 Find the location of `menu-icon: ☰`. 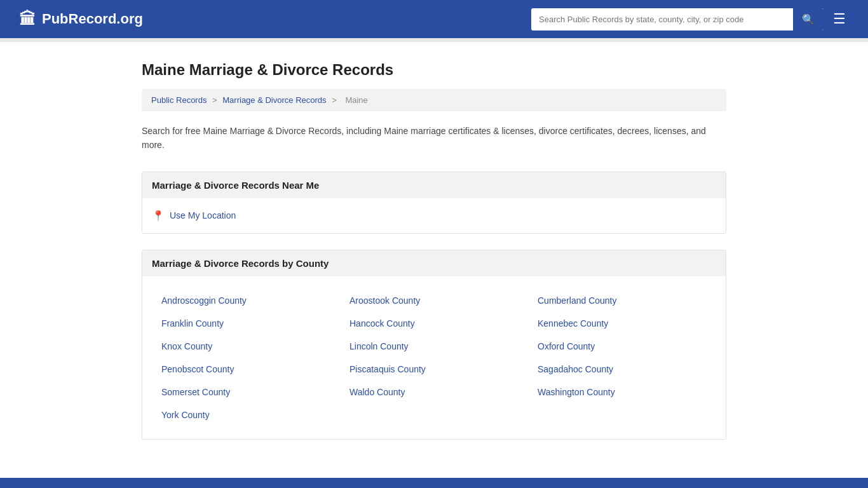

menu-icon: ☰ is located at coordinates (839, 19).